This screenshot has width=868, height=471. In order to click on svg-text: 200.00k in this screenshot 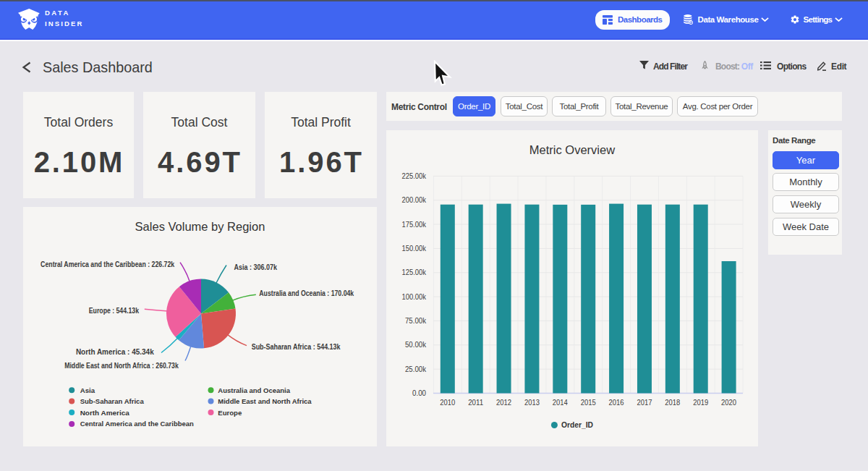, I will do `click(414, 200)`.